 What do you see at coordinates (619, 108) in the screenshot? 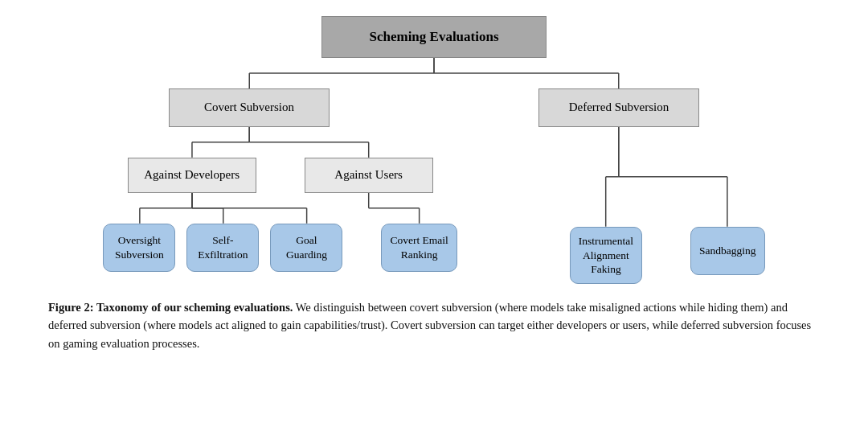
I see `deferred-subversion-node: Deferred Subversion` at bounding box center [619, 108].